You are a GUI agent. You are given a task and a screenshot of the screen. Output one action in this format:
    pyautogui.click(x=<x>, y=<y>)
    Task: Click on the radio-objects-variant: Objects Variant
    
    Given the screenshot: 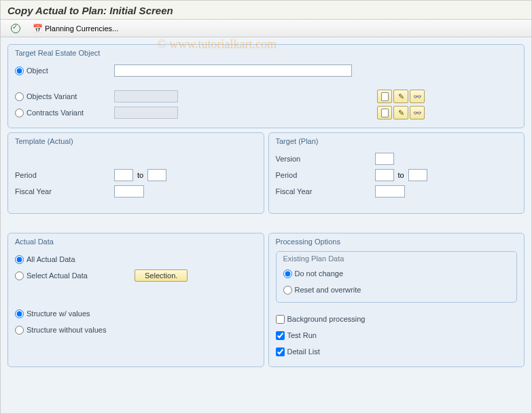 What is the action you would take?
    pyautogui.click(x=63, y=96)
    